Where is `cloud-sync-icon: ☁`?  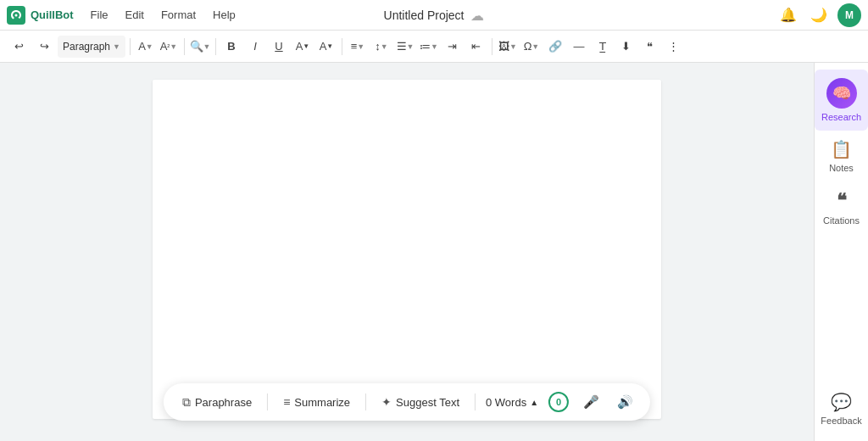 cloud-sync-icon: ☁ is located at coordinates (477, 15).